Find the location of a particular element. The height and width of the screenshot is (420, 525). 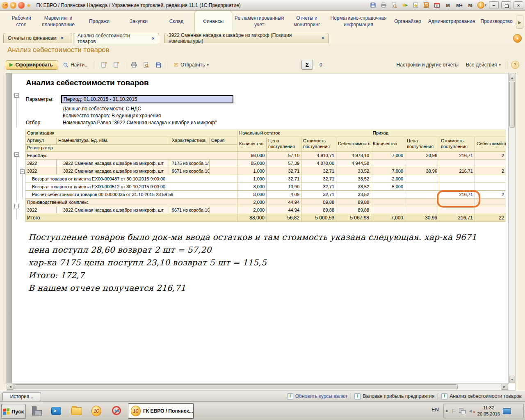

status-link-gross-profit: i Валовая прибыль предприятия is located at coordinates (395, 396).